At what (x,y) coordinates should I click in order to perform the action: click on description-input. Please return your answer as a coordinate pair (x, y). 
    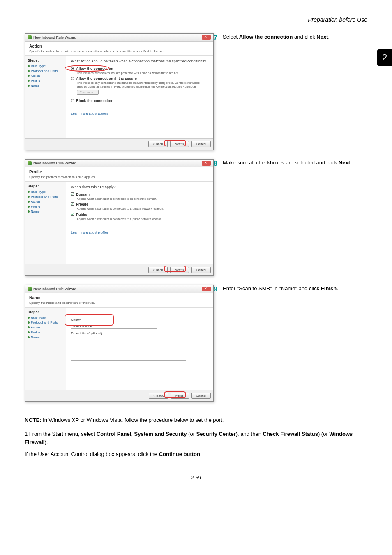
    Looking at the image, I should click on (129, 348).